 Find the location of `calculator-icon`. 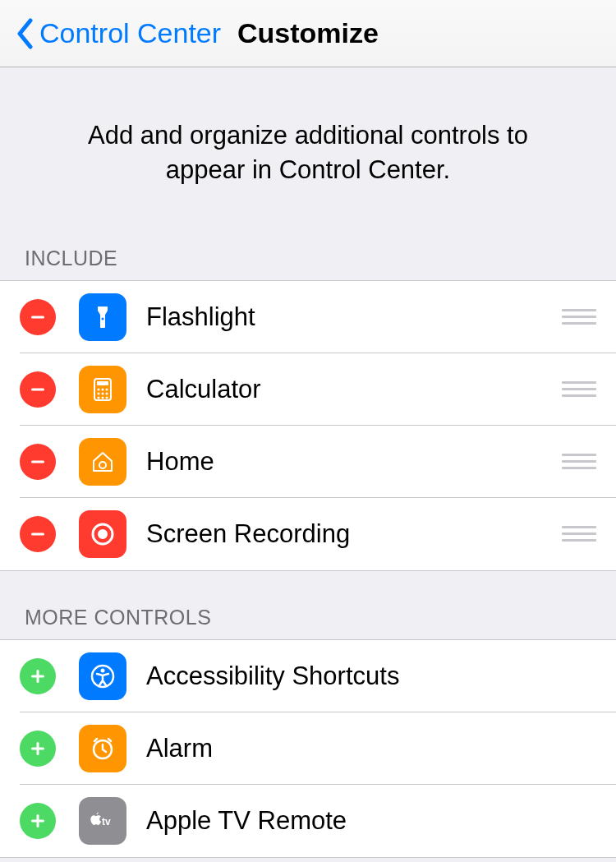

calculator-icon is located at coordinates (103, 390).